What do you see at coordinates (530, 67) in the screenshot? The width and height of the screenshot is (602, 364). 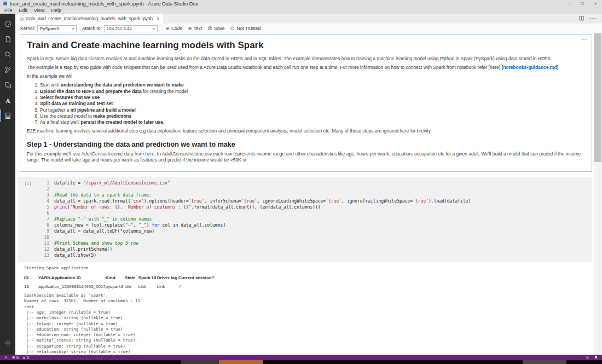 I see `notebooks-guidance-link: (notebooks-guidance.md)` at bounding box center [530, 67].